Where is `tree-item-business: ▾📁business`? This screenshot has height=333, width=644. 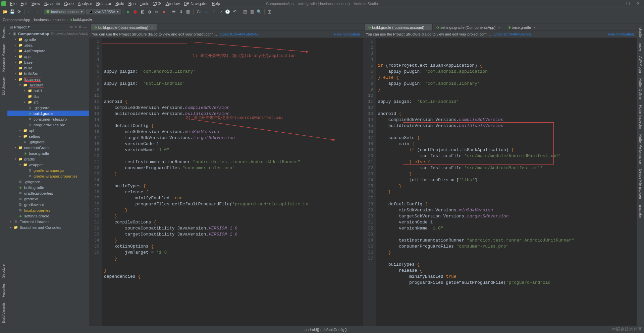
tree-item-business: ▾📁business is located at coordinates (48, 79).